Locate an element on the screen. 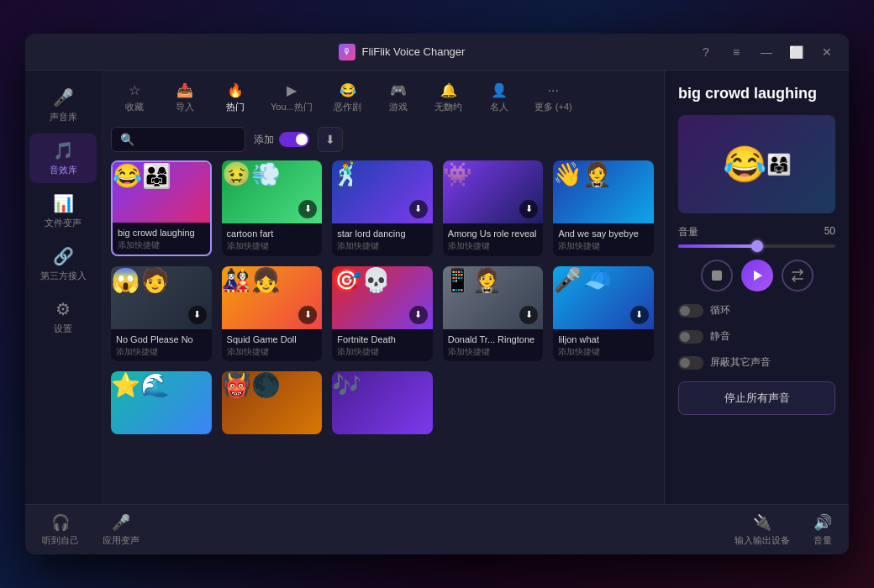 The image size is (874, 588). bottom-bar: 🎧 听到自己 🎤 应用变声 🔌 输入输出设备 🔊 音量 is located at coordinates (437, 529).